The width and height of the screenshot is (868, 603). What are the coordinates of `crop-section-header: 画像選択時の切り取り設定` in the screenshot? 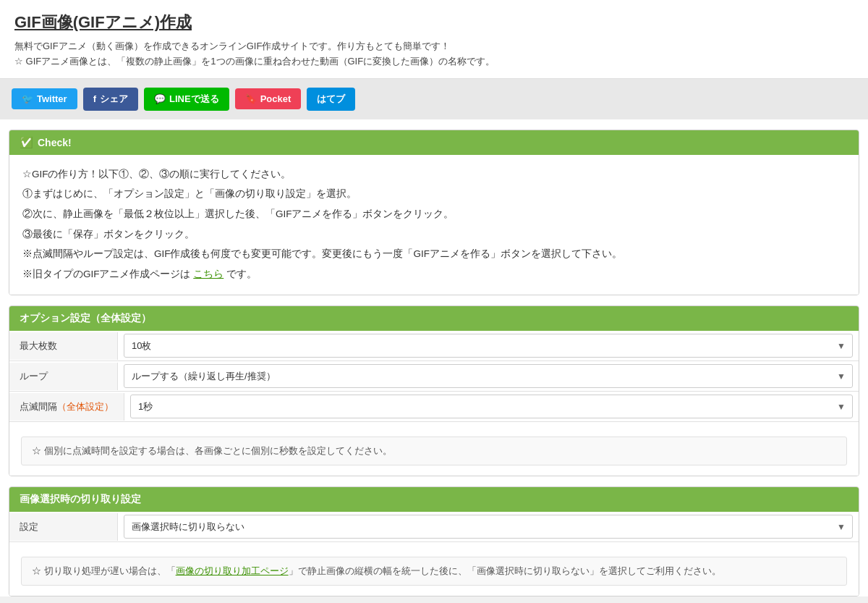 It's located at (434, 499).